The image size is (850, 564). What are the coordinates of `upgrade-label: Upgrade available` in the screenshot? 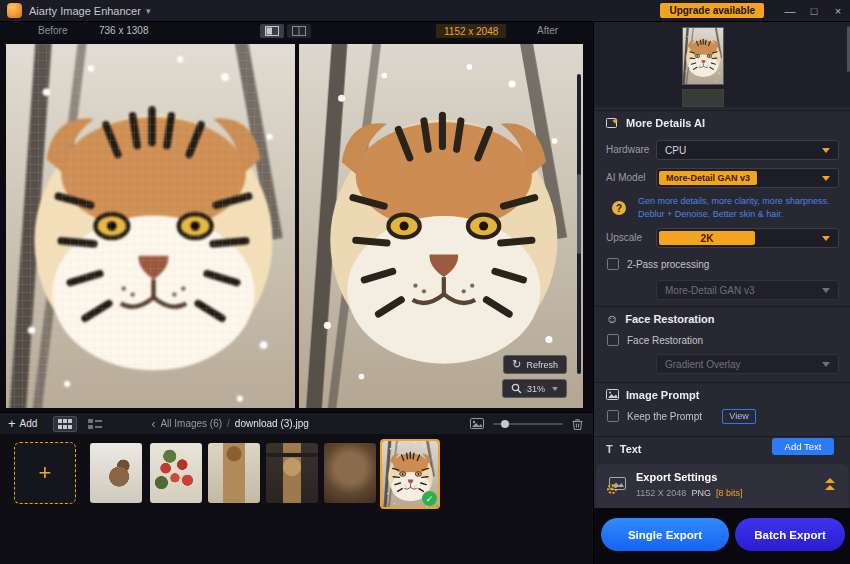 It's located at (712, 10).